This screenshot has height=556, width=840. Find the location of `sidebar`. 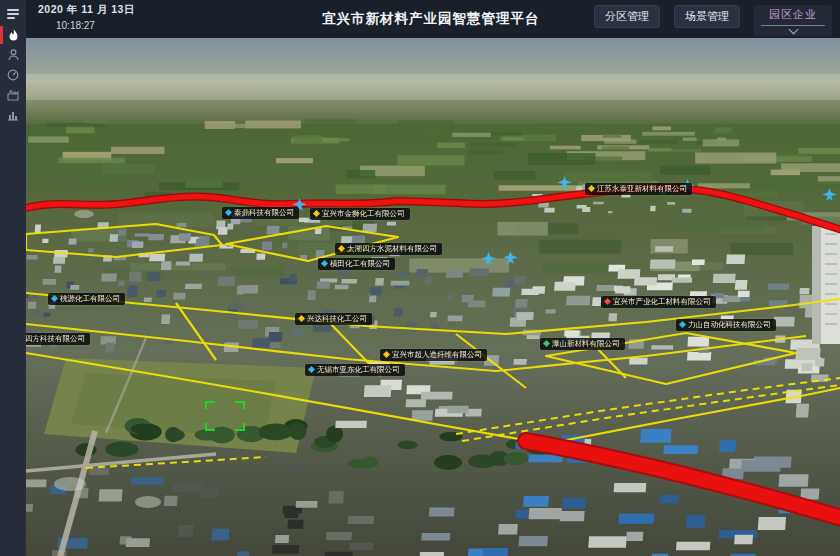

sidebar is located at coordinates (13, 278).